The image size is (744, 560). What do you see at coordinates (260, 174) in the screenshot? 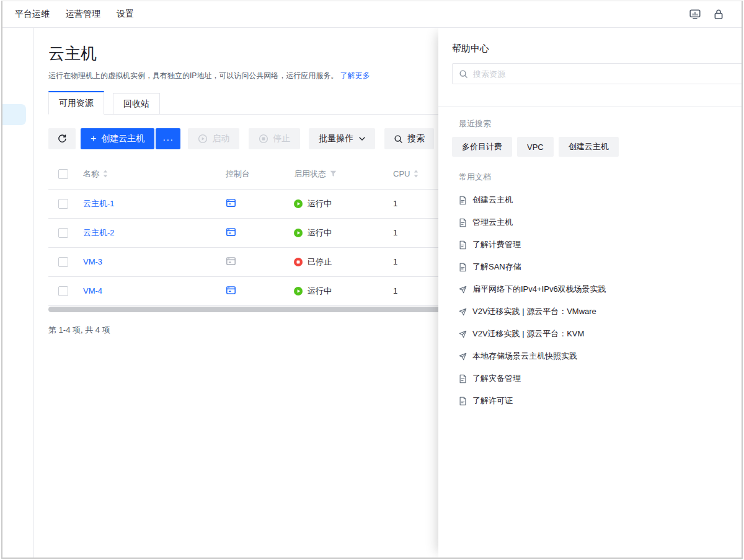
I see `column-header-console: 控制台` at bounding box center [260, 174].